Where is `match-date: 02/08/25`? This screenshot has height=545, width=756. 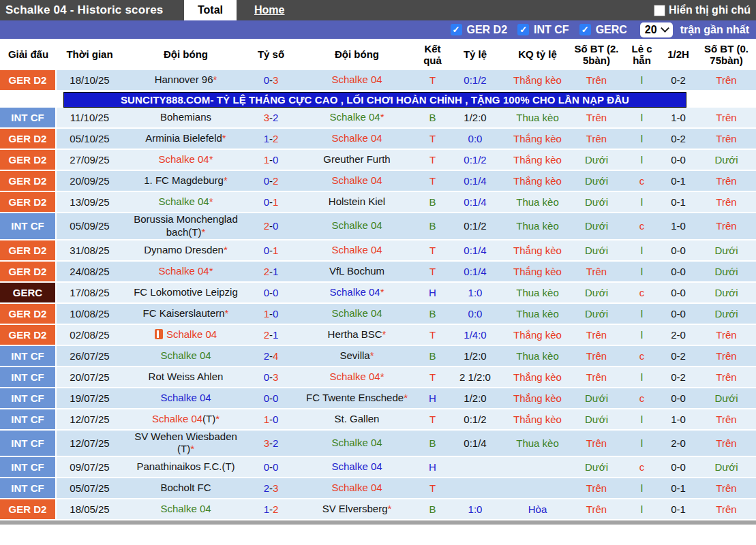 match-date: 02/08/25 is located at coordinates (90, 335).